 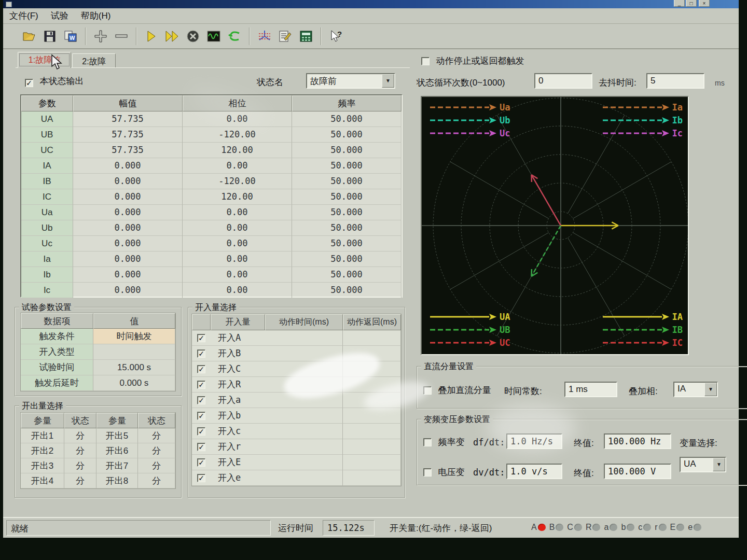 What do you see at coordinates (680, 3) in the screenshot?
I see `minimize-button: _` at bounding box center [680, 3].